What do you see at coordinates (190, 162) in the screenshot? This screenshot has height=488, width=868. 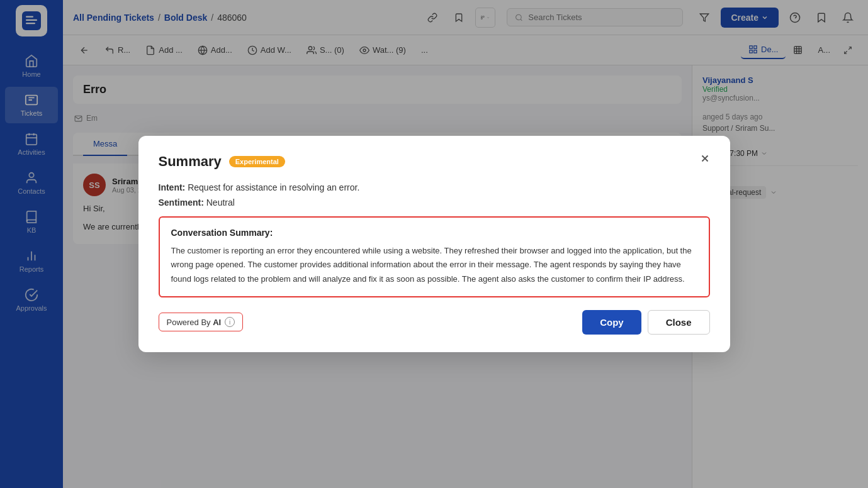 I see `modal-title: Summary` at bounding box center [190, 162].